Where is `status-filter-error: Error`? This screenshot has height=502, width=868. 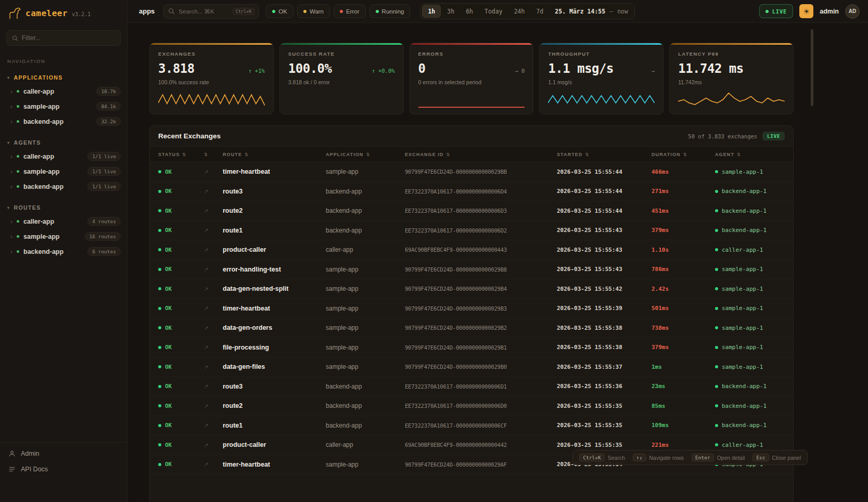
status-filter-error: Error is located at coordinates (350, 11).